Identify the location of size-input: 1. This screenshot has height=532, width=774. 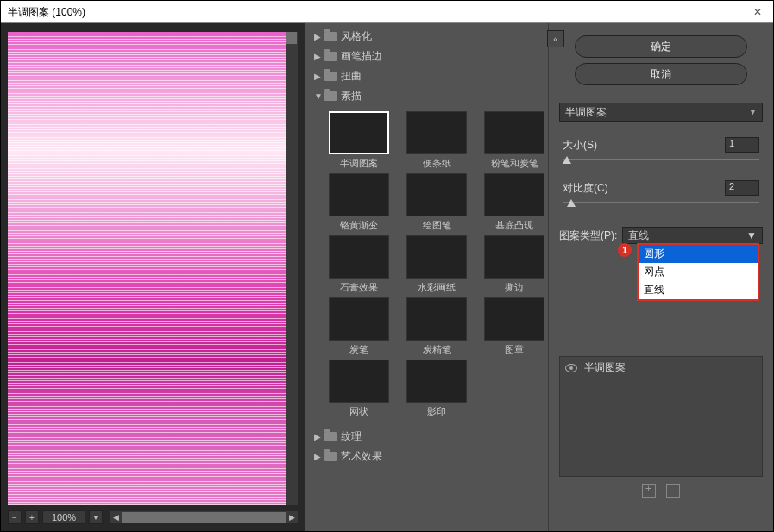
(742, 145).